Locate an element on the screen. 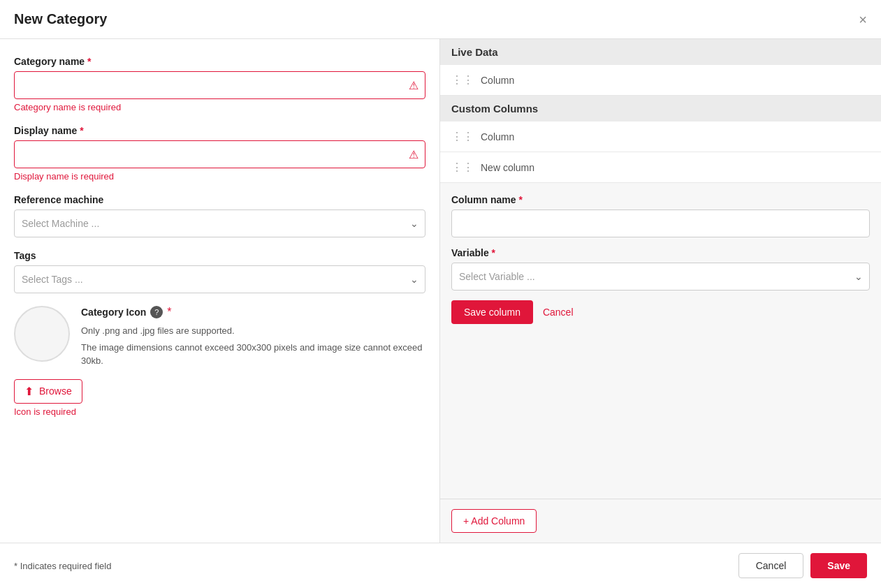  custom-column-2-item: ⋮⋮ New column is located at coordinates (661, 168).